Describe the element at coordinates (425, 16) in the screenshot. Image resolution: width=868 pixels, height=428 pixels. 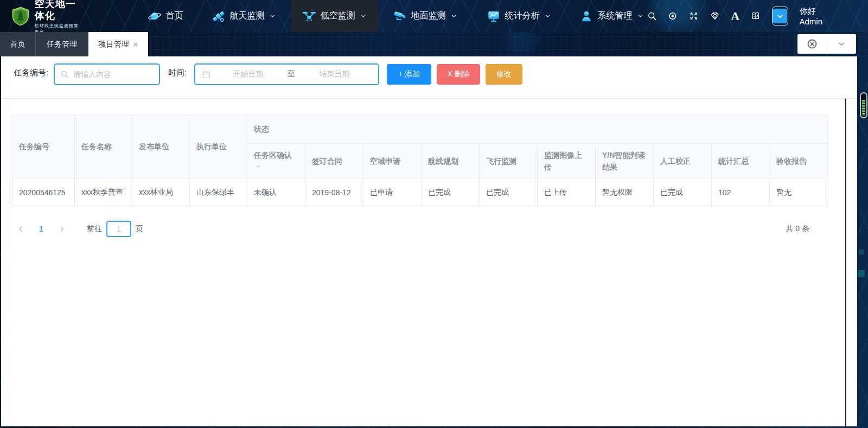
I see `nav-item-ground-monitor: 地面监测` at that location.